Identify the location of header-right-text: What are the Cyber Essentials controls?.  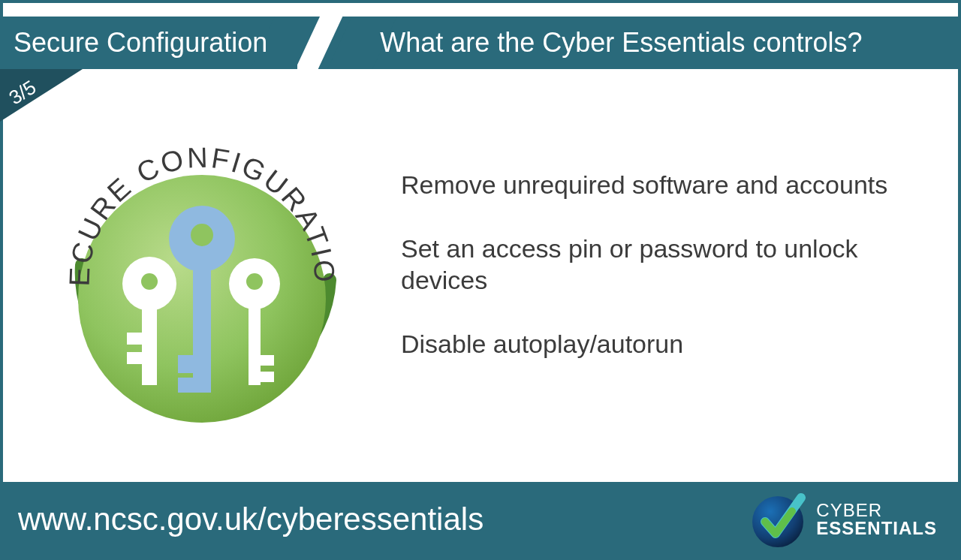
(621, 42).